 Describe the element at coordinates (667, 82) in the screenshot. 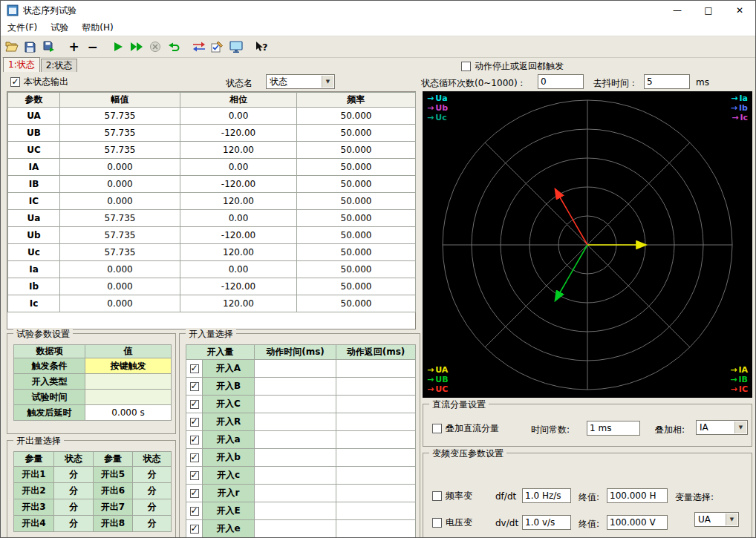

I see `debounce-input` at that location.